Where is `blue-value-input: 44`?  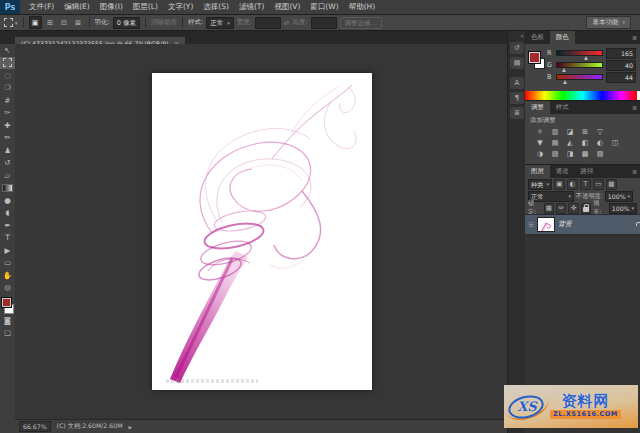
blue-value-input: 44 is located at coordinates (621, 78).